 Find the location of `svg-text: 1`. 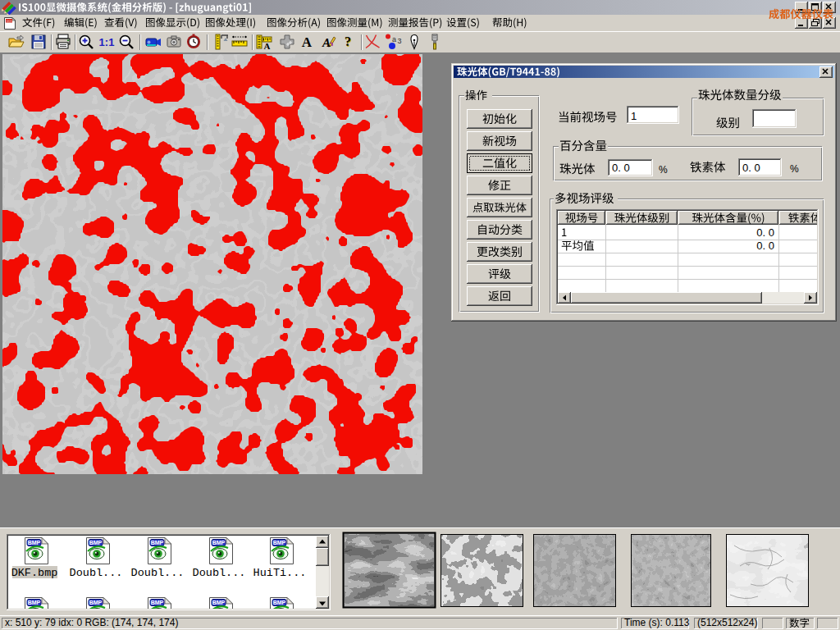

svg-text: 1 is located at coordinates (633, 116).